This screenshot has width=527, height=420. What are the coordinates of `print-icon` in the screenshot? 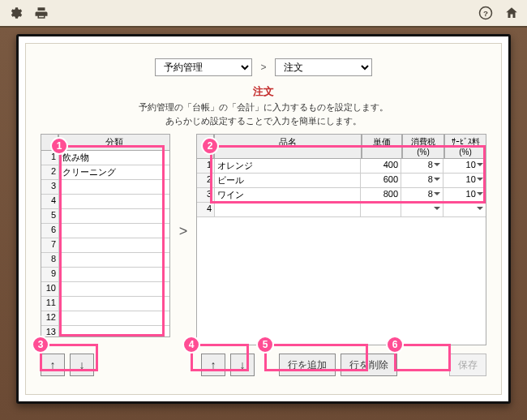 It's located at (41, 13).